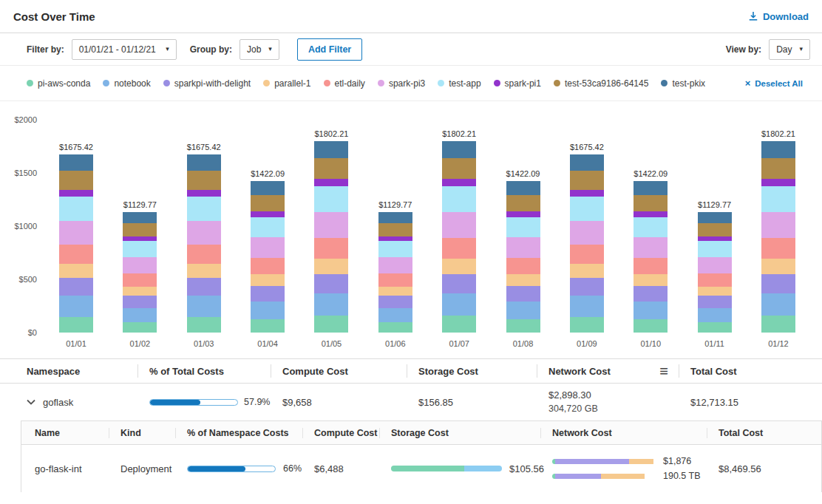 Image resolution: width=822 pixels, height=504 pixels. I want to click on date-range-select: 01/01/21 - 01/12/21 ▾, so click(124, 50).